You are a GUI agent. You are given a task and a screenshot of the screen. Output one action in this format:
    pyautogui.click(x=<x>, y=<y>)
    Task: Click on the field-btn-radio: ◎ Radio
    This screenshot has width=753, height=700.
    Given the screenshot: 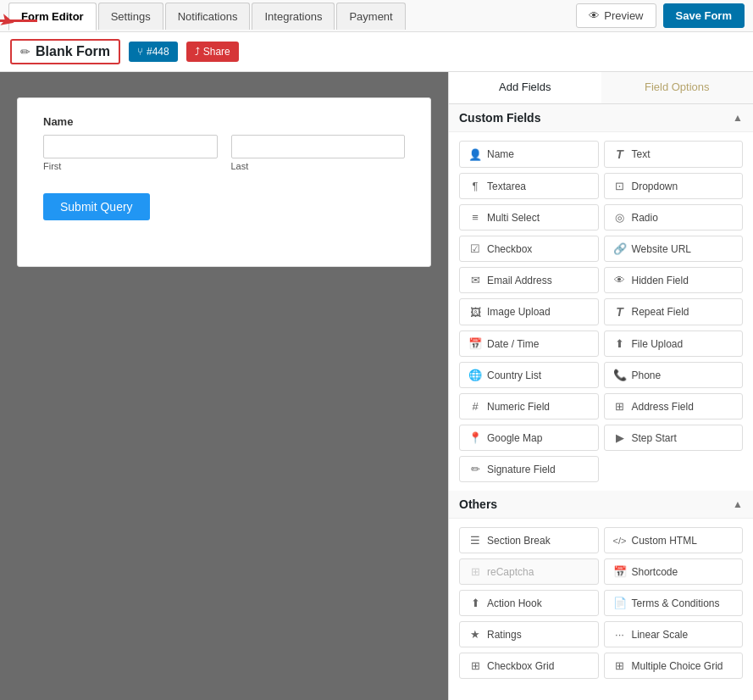 What is the action you would take?
    pyautogui.click(x=674, y=217)
    